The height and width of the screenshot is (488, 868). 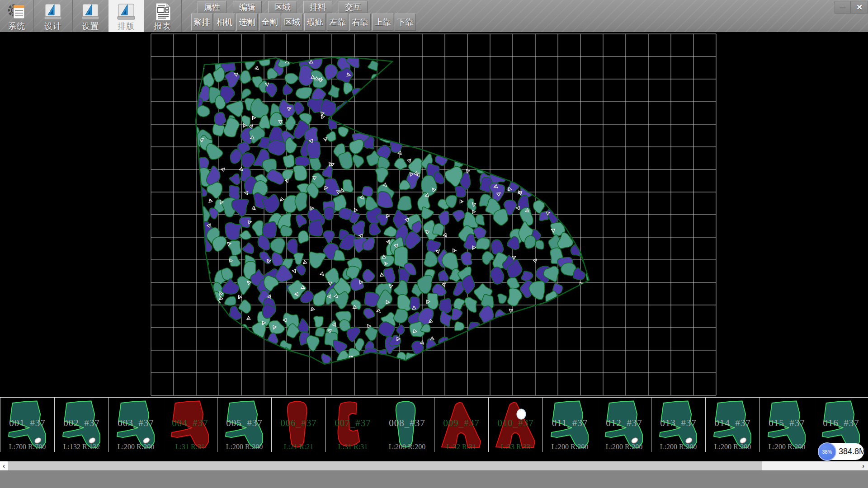 I want to click on part-thumbnail-6: 006_#37L:21 R:21, so click(x=299, y=425).